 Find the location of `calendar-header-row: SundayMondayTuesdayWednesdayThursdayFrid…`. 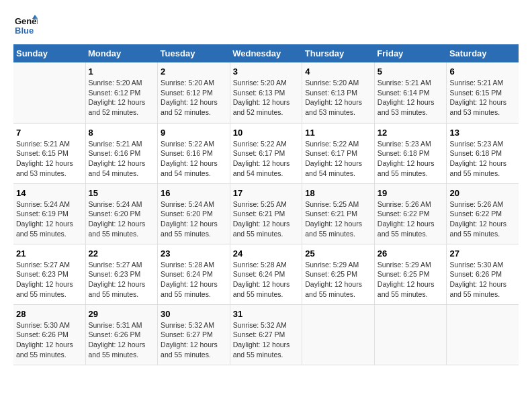

calendar-header-row: SundayMondayTuesdayWednesdayThursdayFrid… is located at coordinates (266, 54).